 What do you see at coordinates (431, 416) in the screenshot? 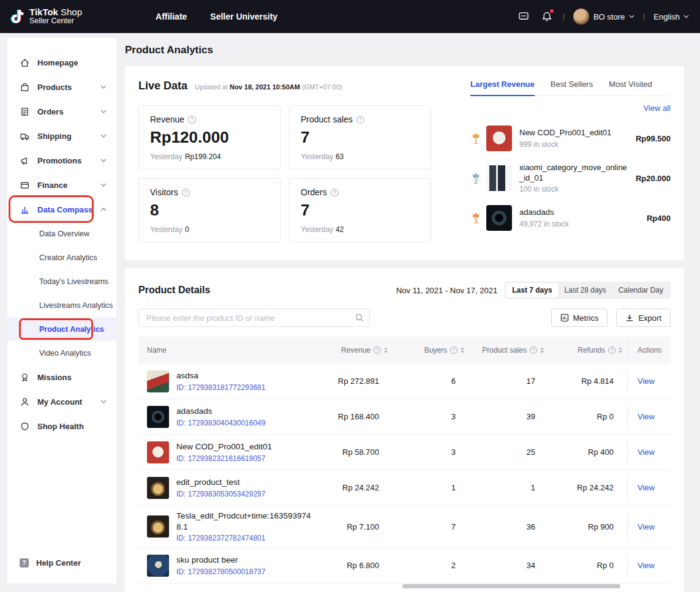
I see `cell-buyers: 3` at bounding box center [431, 416].